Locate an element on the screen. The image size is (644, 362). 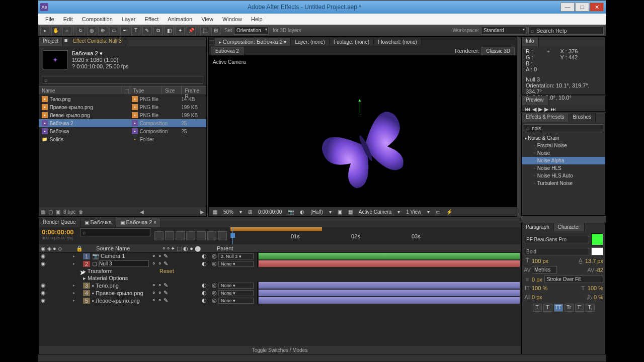
project-search-input is located at coordinates (123, 80).